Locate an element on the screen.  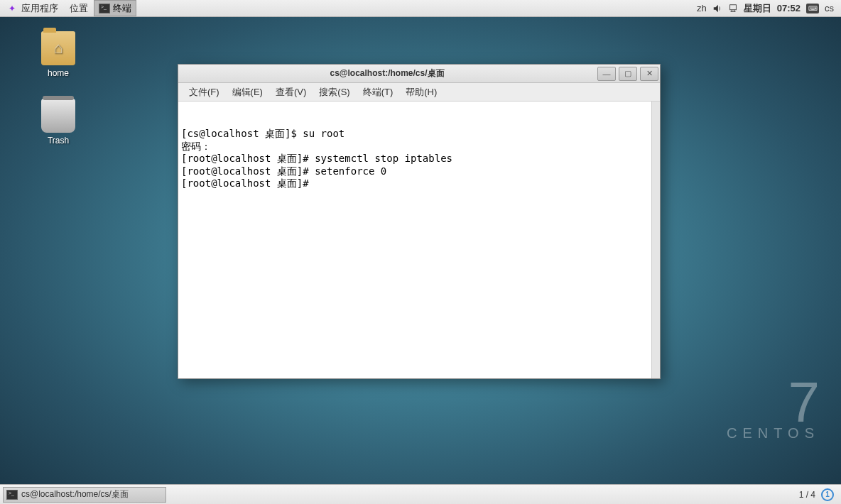
window-title: cs@localhost:/home/cs/桌面 is located at coordinates (387, 74).